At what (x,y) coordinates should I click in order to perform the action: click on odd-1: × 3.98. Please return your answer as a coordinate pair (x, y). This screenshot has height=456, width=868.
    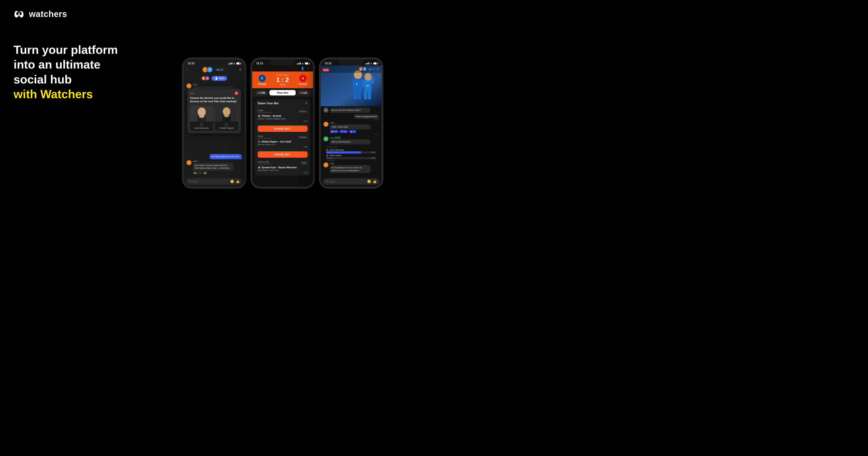
    Looking at the image, I should click on (261, 93).